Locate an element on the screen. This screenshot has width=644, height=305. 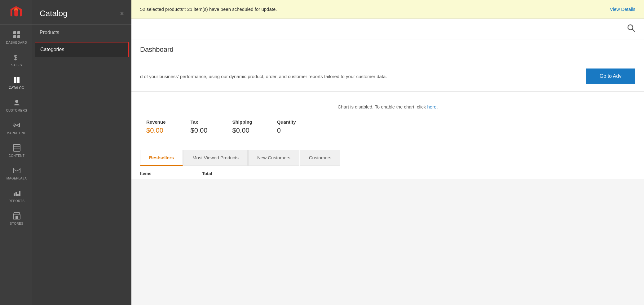
stat-quantity: Quantity 0 is located at coordinates (286, 127).